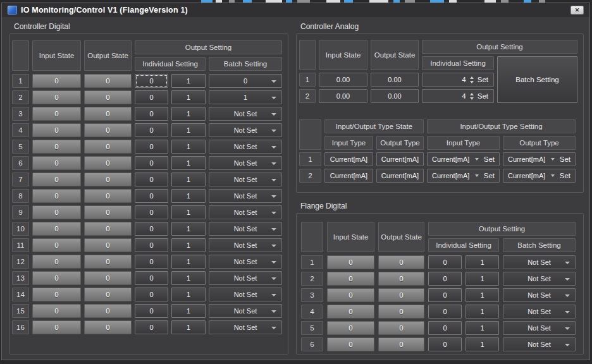  What do you see at coordinates (577, 10) in the screenshot?
I see `close-button: ✕` at bounding box center [577, 10].